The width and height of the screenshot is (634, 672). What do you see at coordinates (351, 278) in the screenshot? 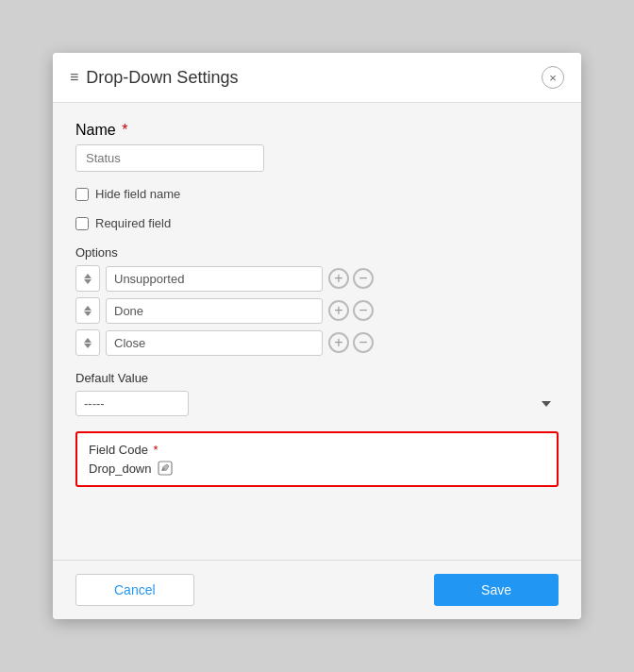
I see `add-remove-btns-1: + −` at bounding box center [351, 278].